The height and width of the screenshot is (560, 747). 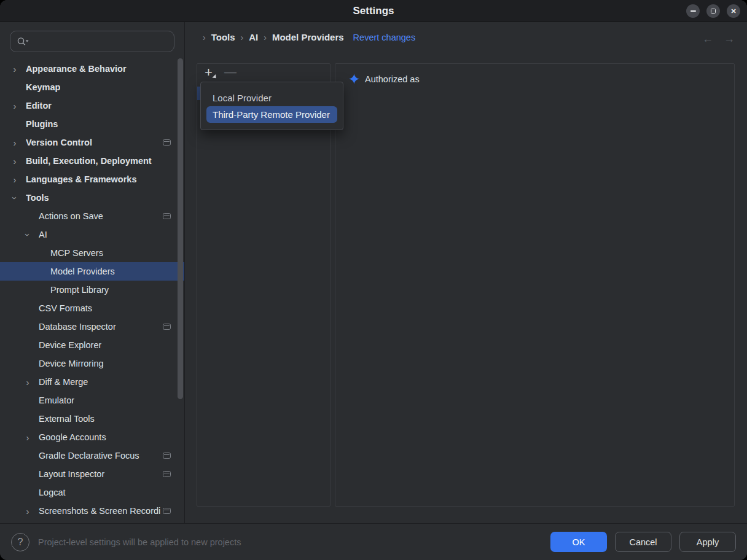 What do you see at coordinates (39, 106) in the screenshot?
I see `tree-item-label: Editor` at bounding box center [39, 106].